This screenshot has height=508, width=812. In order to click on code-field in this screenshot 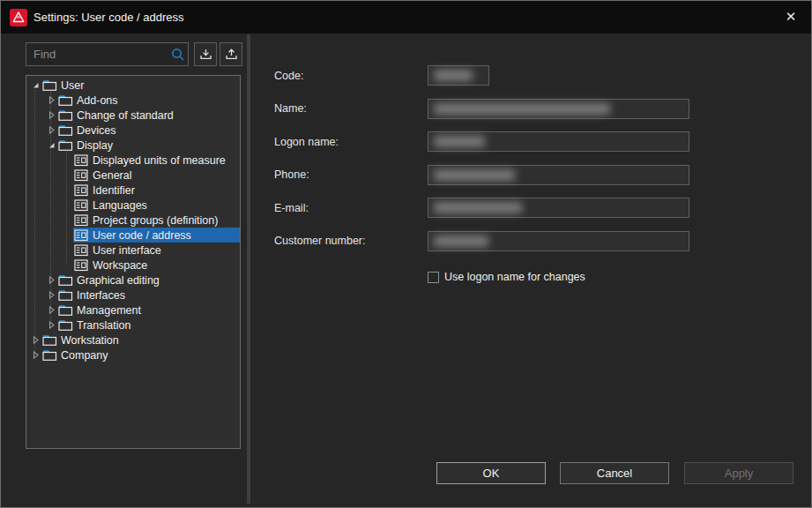, I will do `click(458, 76)`.